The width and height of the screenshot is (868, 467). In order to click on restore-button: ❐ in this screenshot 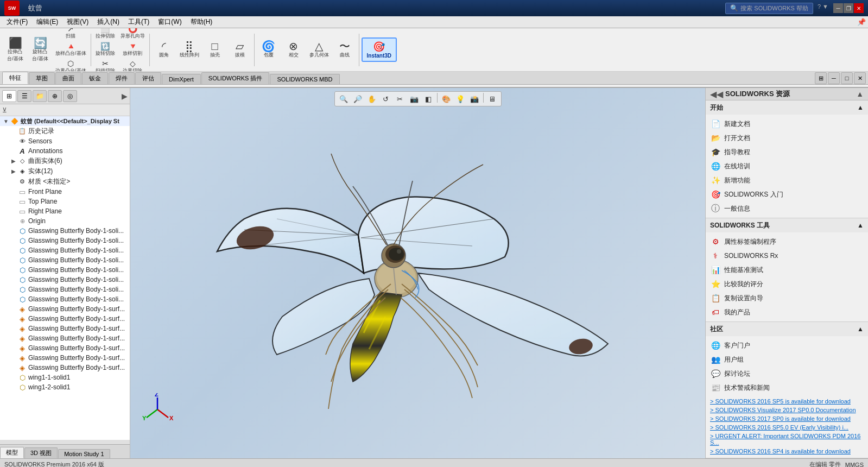, I will do `click(848, 8)`.